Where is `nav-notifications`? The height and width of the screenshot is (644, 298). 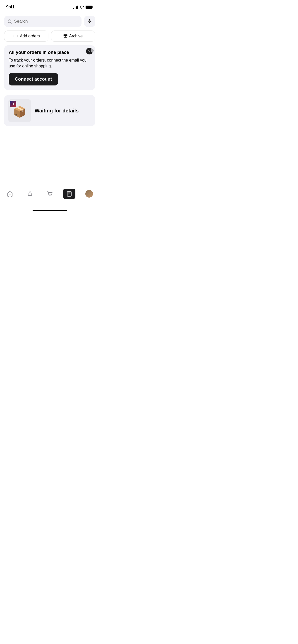 nav-notifications is located at coordinates (30, 194).